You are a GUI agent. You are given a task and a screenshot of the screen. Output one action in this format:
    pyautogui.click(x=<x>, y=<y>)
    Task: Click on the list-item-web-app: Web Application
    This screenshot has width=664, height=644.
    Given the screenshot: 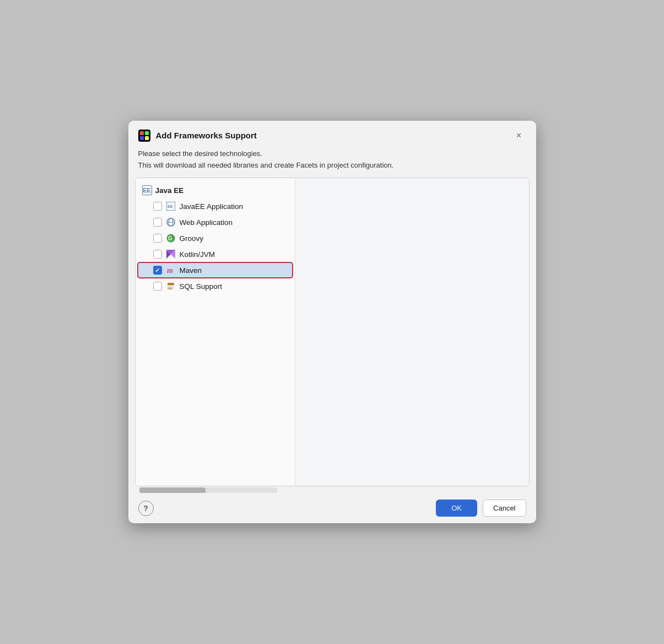 What is the action you would take?
    pyautogui.click(x=215, y=222)
    